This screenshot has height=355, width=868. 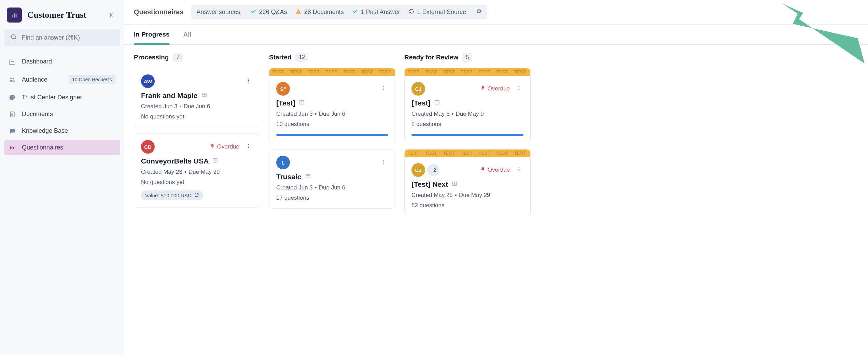 I want to click on source-qas: 226 Q&As, so click(x=269, y=12).